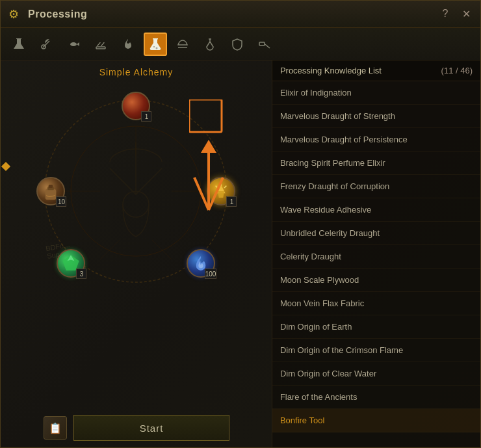 The height and width of the screenshot is (448, 481). What do you see at coordinates (6, 166) in the screenshot?
I see `diamond-marker` at bounding box center [6, 166].